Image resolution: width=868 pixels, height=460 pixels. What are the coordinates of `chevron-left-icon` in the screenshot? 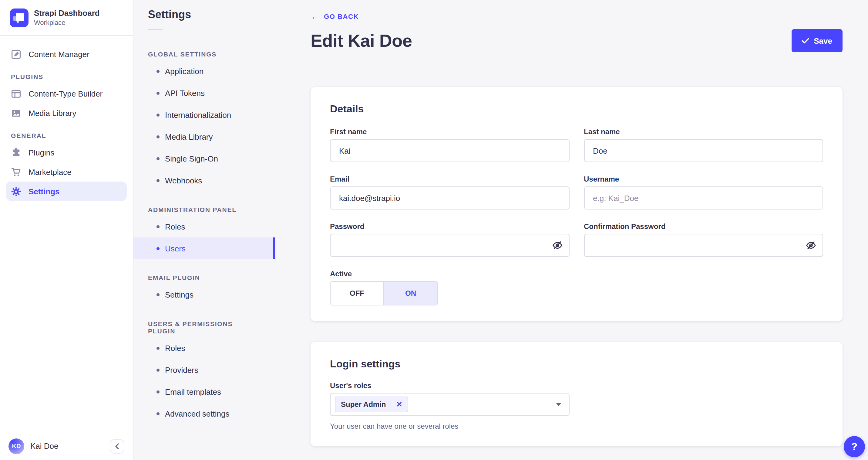 It's located at (117, 446).